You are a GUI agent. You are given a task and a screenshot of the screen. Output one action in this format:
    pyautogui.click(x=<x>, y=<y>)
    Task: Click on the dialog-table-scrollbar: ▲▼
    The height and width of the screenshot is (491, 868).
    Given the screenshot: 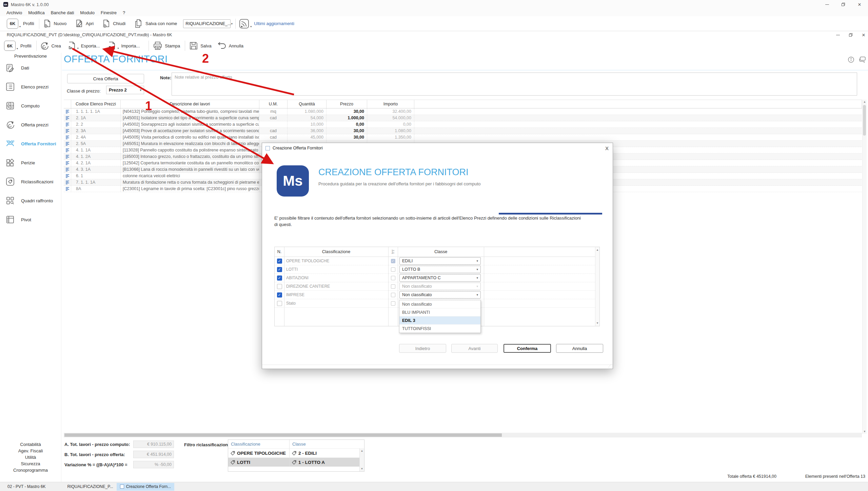 What is the action you would take?
    pyautogui.click(x=597, y=287)
    